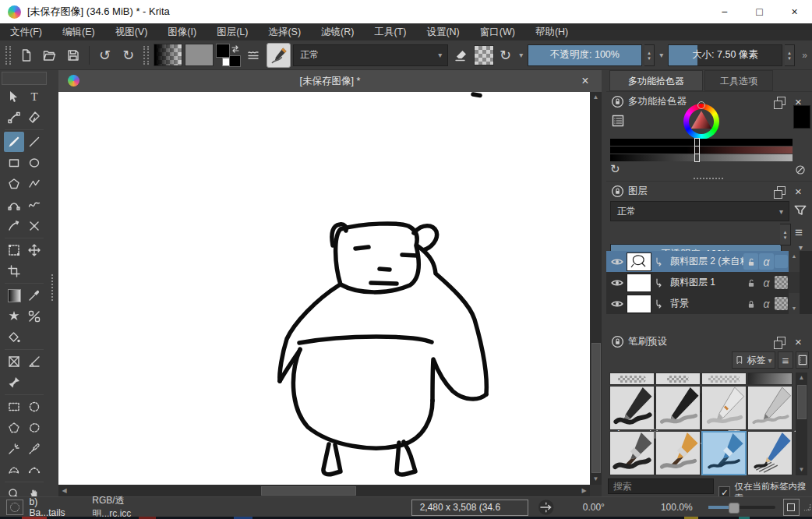 The height and width of the screenshot is (519, 812). What do you see at coordinates (26, 55) in the screenshot?
I see `new-document-button` at bounding box center [26, 55].